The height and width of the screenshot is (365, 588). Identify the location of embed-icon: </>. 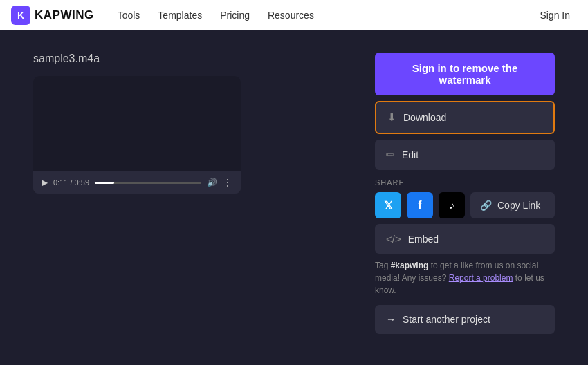
(394, 239).